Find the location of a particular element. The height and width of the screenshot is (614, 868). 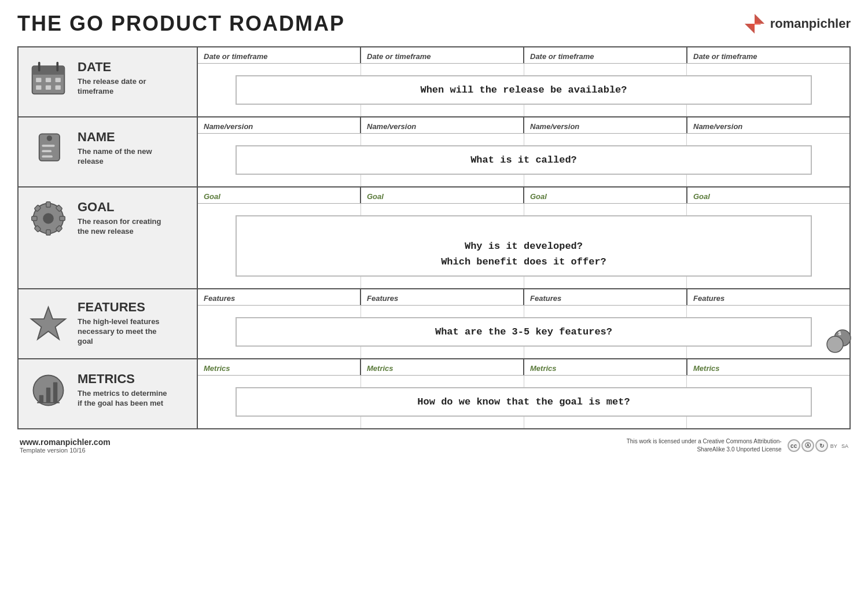

name-icon is located at coordinates (48, 148).